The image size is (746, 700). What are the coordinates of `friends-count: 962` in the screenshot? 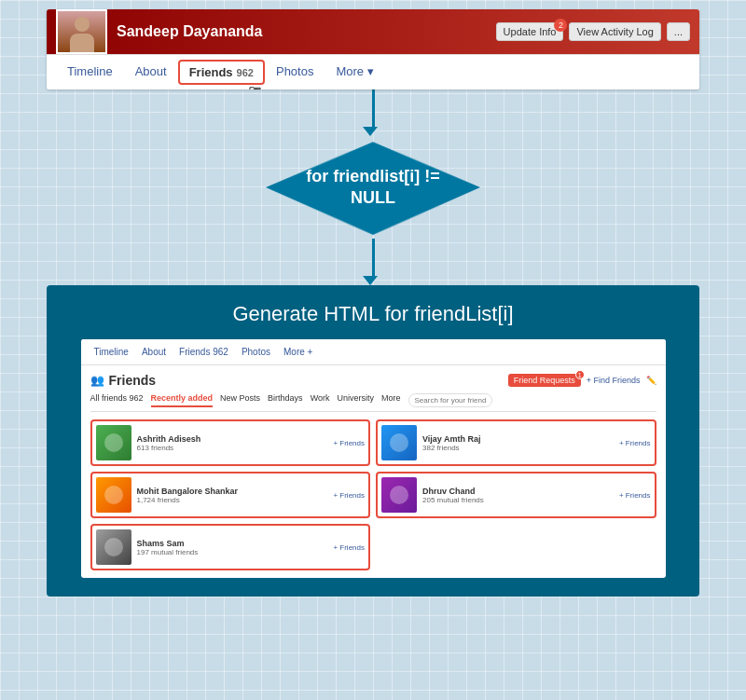 It's located at (245, 73).